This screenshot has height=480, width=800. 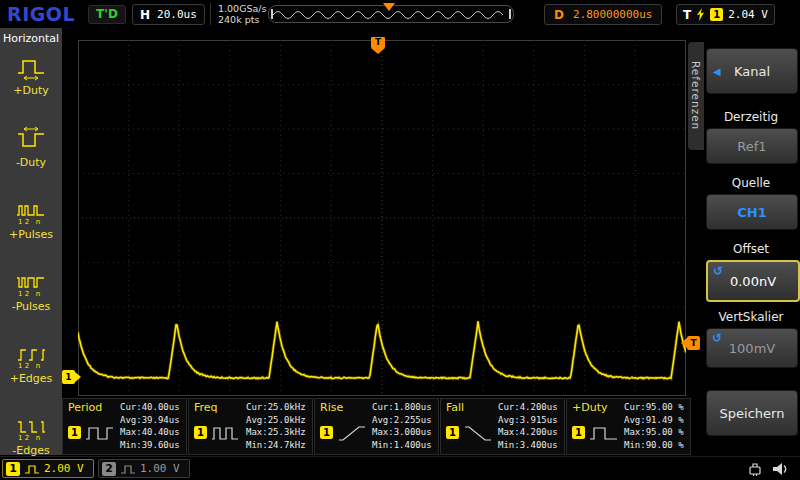 I want to click on plus-edges-icon: 1 2 n, so click(x=31, y=356).